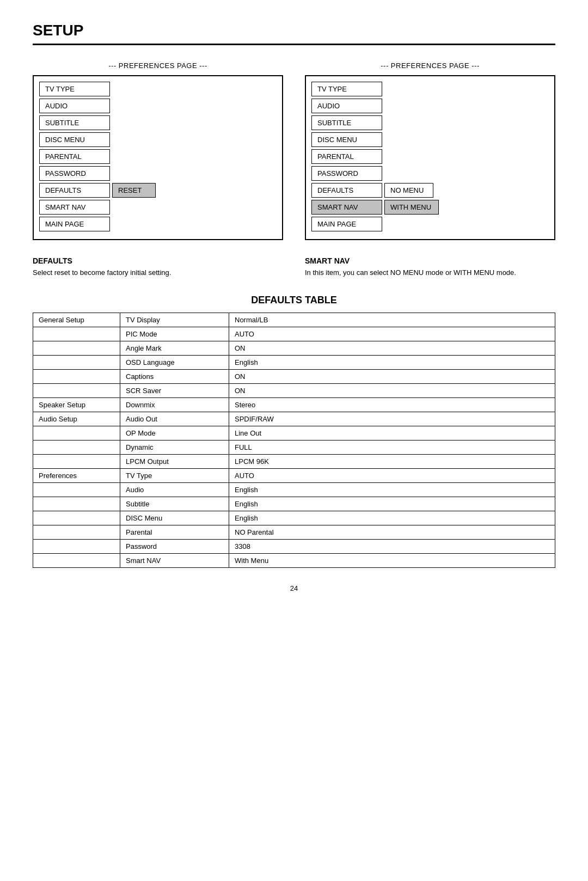 The height and width of the screenshot is (881, 588). Describe the element at coordinates (158, 191) in the screenshot. I see `left-defaults-row: DEFAULTS RESET` at that location.